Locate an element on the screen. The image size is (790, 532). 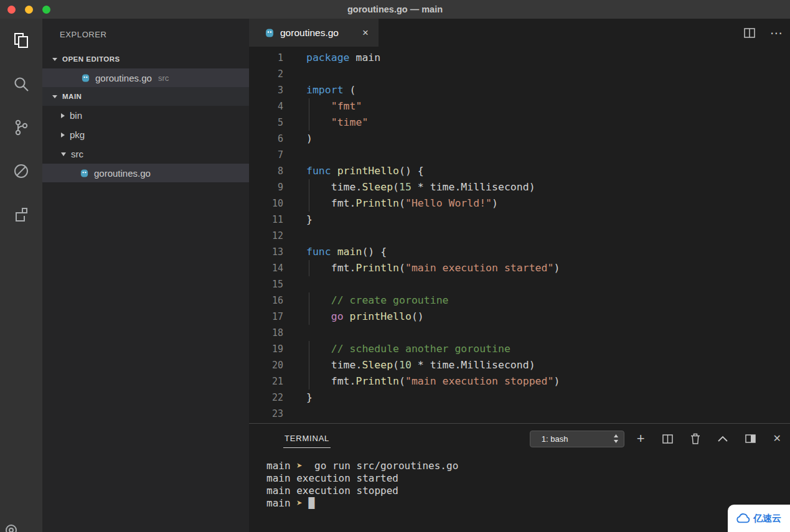
code-line: 7 is located at coordinates (519, 155).